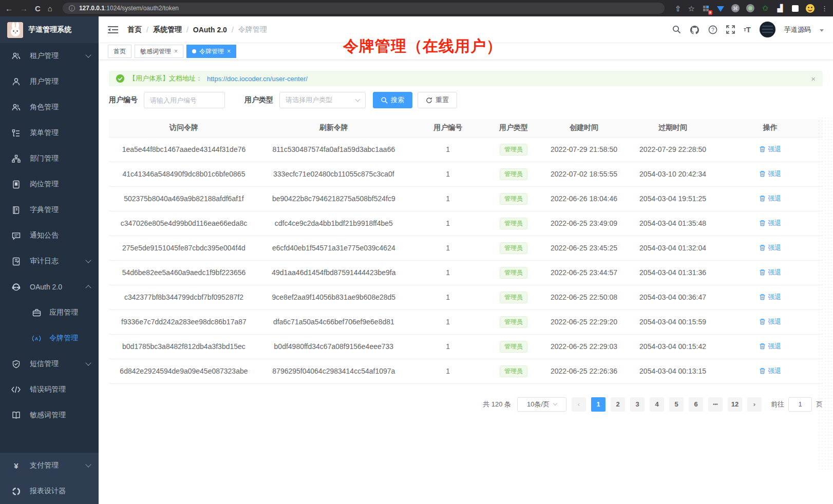 The height and width of the screenshot is (504, 833). Describe the element at coordinates (715, 404) in the screenshot. I see `more-pages-button: •••` at that location.